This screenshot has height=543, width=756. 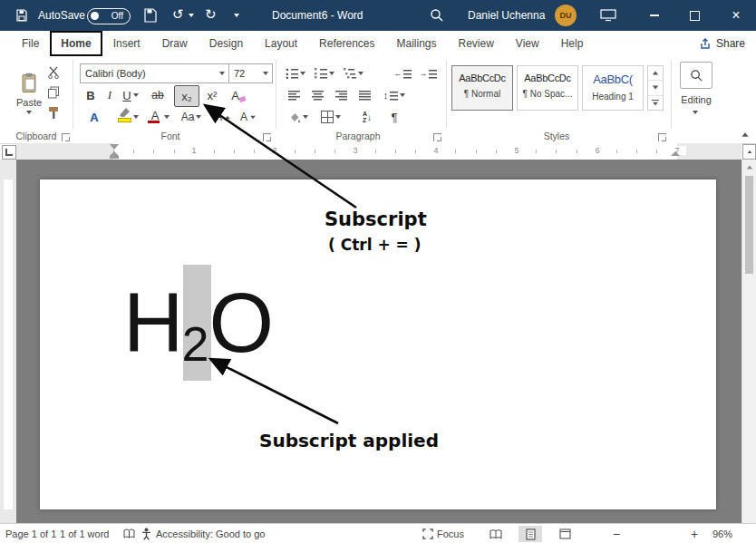 What do you see at coordinates (22, 15) in the screenshot?
I see `quick-access-icon` at bounding box center [22, 15].